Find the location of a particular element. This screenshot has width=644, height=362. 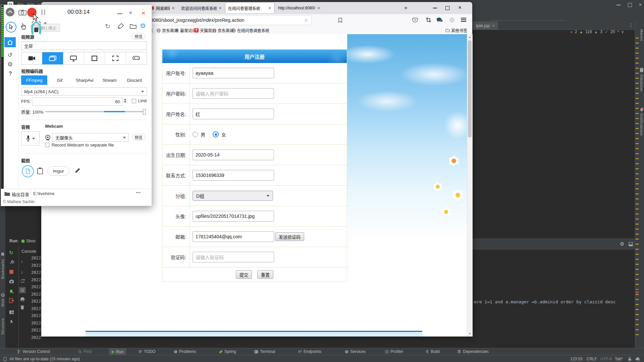

male-radio is located at coordinates (195, 134).